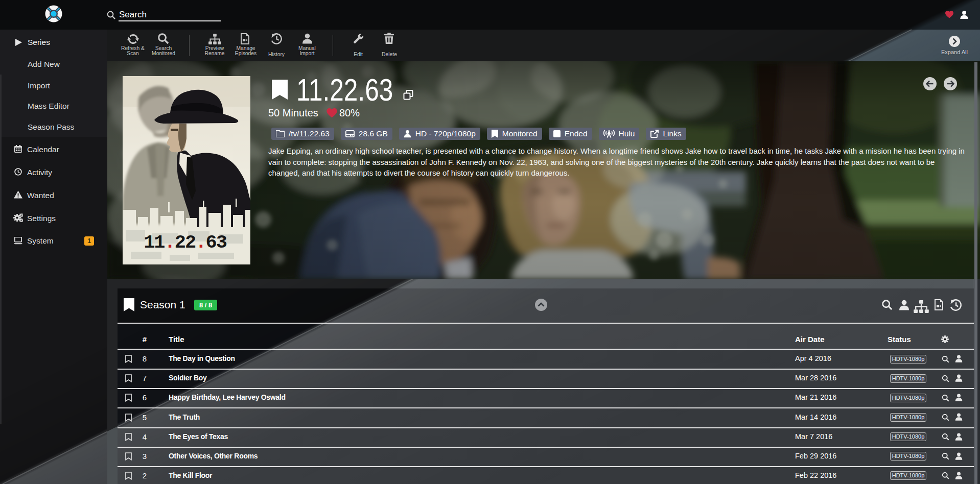  I want to click on svg-text: 11.22.63, so click(185, 243).